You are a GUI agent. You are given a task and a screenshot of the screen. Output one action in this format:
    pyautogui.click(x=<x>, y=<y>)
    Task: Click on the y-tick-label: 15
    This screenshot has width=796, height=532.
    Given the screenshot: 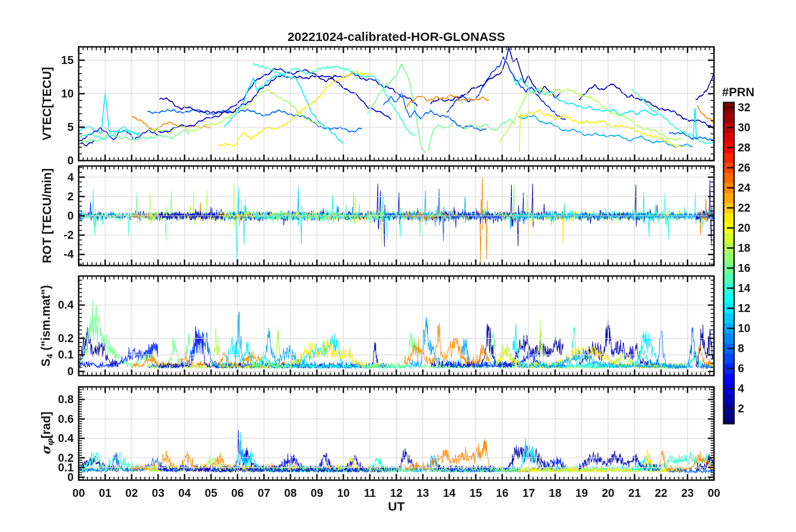 What is the action you would take?
    pyautogui.click(x=37, y=60)
    